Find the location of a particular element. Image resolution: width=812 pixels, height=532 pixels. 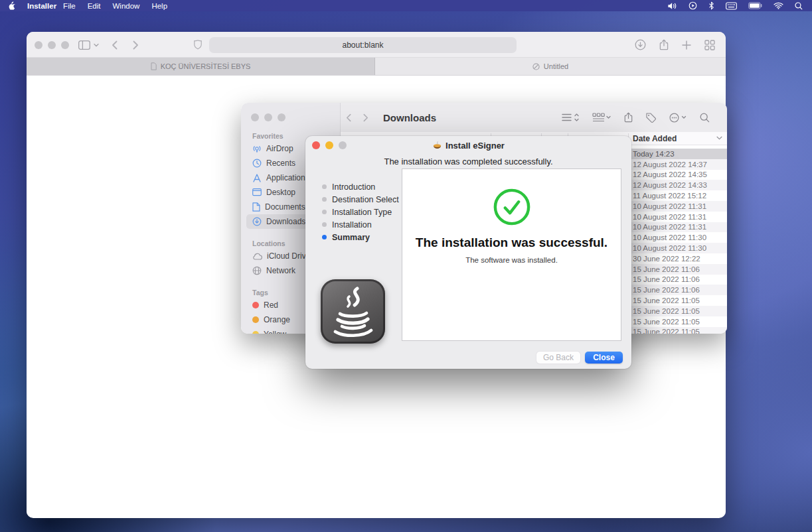

screen-mirroring-icon is located at coordinates (693, 5).